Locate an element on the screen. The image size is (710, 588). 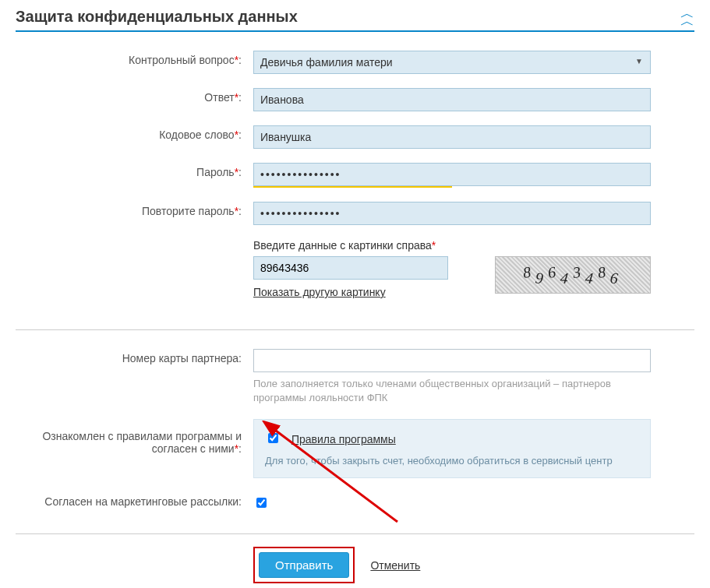
section-header: Защита конфиденциальных данных ︿︿ is located at coordinates (355, 20).